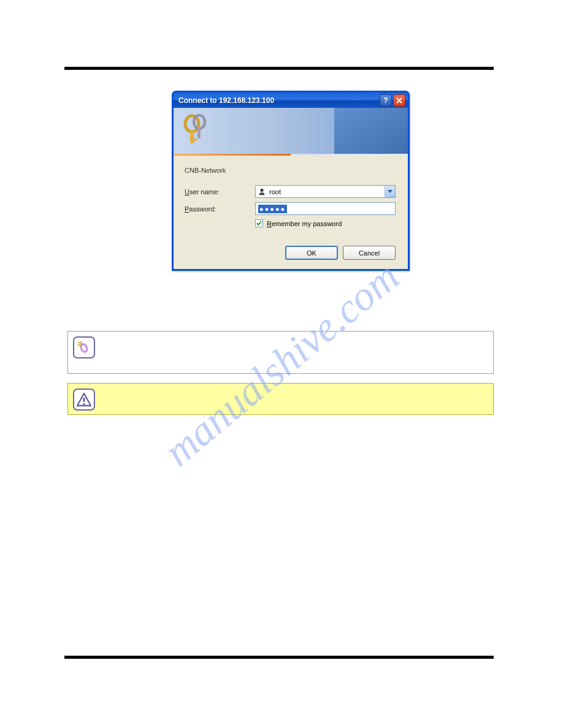  I want to click on help-button: ?, so click(386, 100).